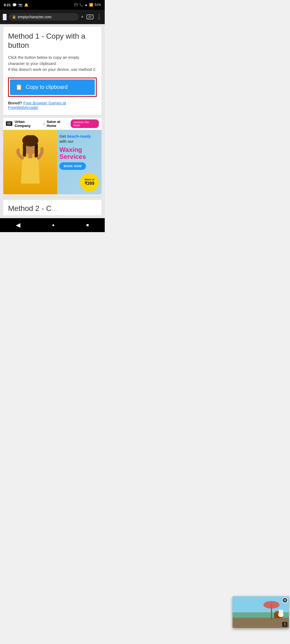  Describe the element at coordinates (79, 153) in the screenshot. I see `ad-main-text: Waxing Services` at that location.